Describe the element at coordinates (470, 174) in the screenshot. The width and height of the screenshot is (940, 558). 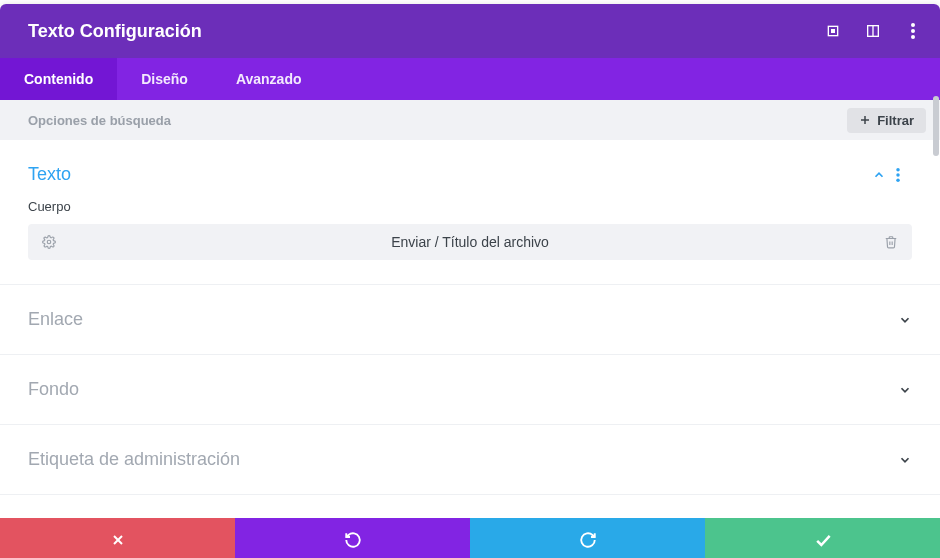
I see `section-header: Texto` at that location.